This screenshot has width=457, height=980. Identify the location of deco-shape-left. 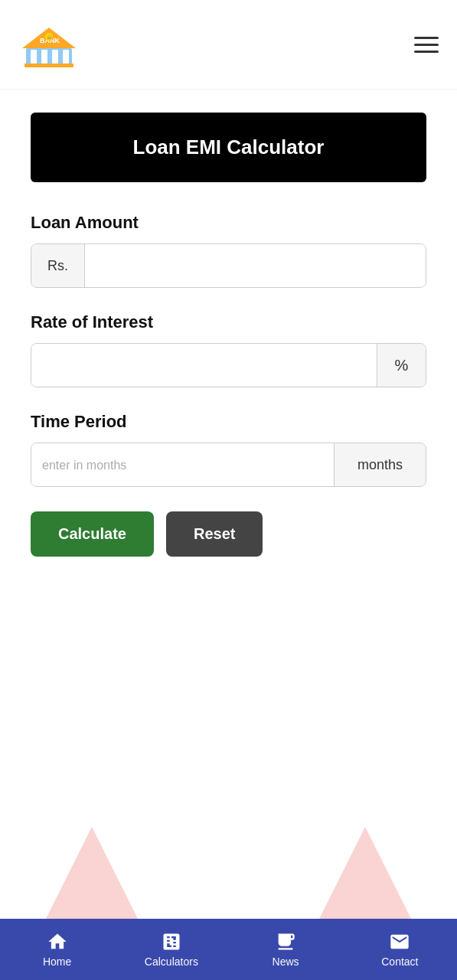
(92, 873).